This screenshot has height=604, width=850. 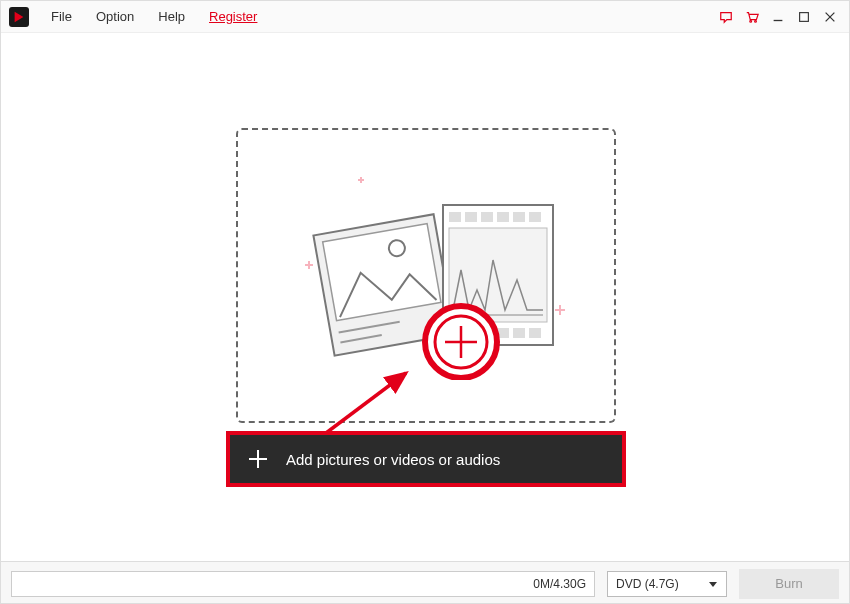 I want to click on menu-register: Register, so click(x=233, y=16).